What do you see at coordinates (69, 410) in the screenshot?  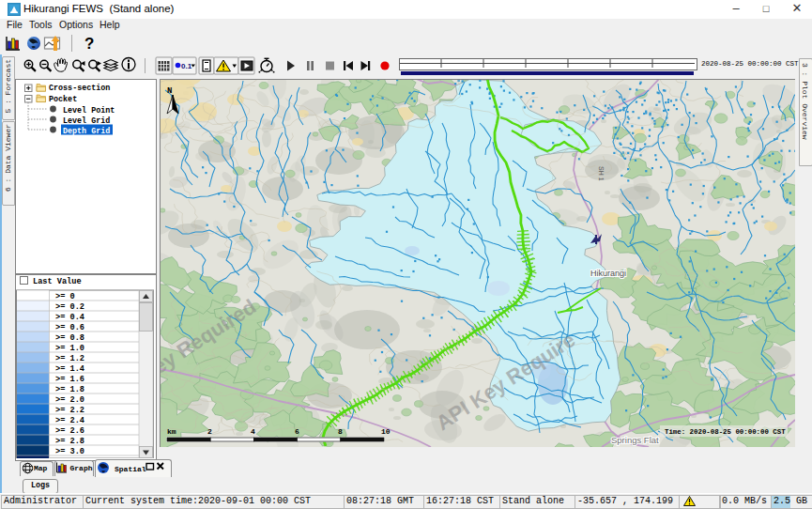 I see `svg-text: >= 2.2` at bounding box center [69, 410].